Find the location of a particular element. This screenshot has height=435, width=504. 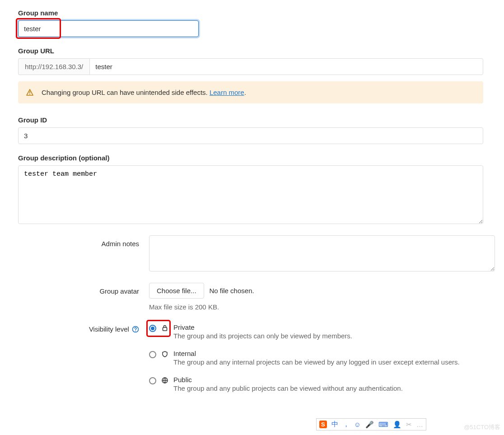

group-id-label: Group ID is located at coordinates (257, 120).